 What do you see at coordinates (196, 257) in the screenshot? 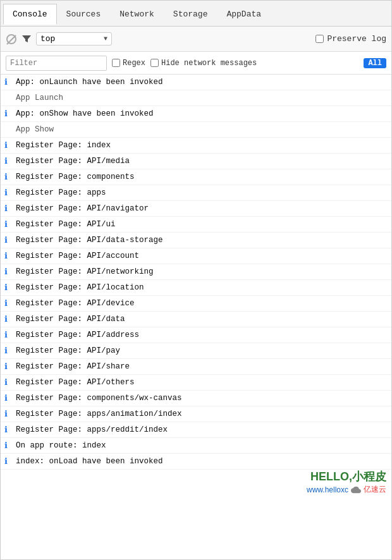
I see `log-entry: Register Page: API/account` at bounding box center [196, 257].